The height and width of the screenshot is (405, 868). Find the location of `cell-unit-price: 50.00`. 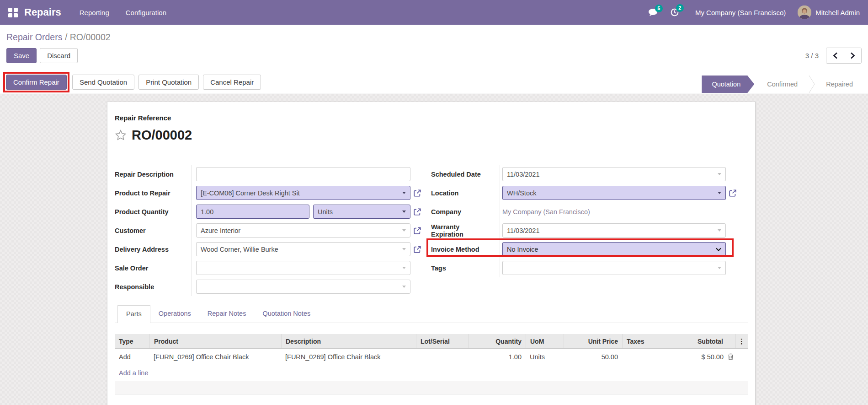

cell-unit-price: 50.00 is located at coordinates (593, 357).